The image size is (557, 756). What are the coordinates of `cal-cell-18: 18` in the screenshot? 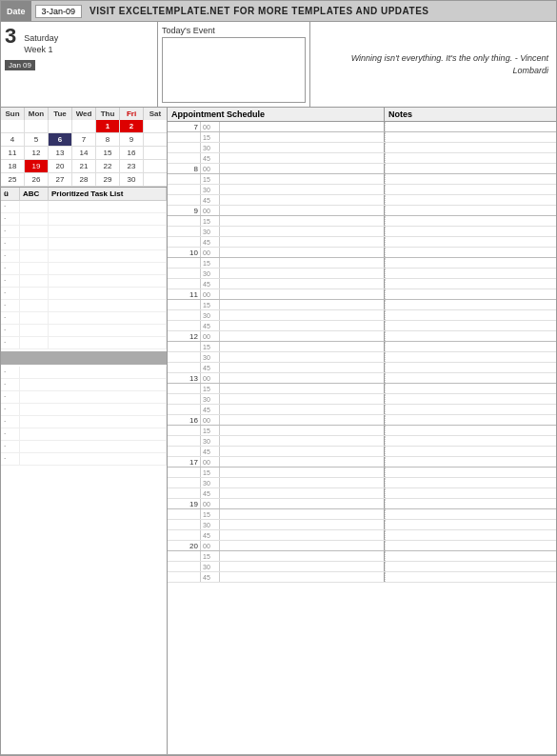 It's located at (13, 167).